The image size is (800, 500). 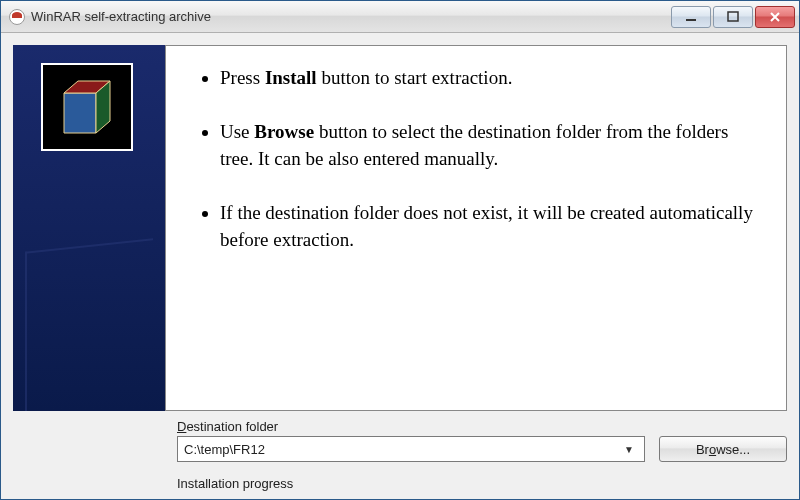 I want to click on app-icon, so click(x=17, y=17).